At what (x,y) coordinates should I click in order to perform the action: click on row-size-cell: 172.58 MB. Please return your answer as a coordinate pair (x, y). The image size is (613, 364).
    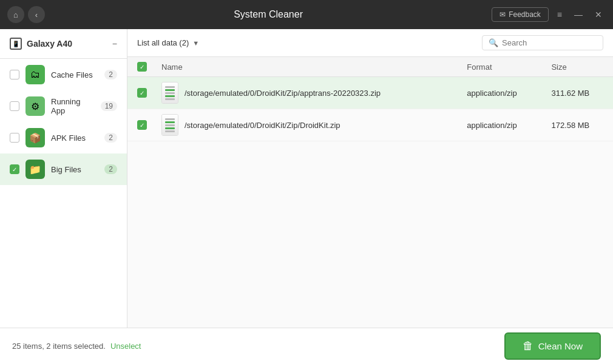
    Looking at the image, I should click on (578, 125).